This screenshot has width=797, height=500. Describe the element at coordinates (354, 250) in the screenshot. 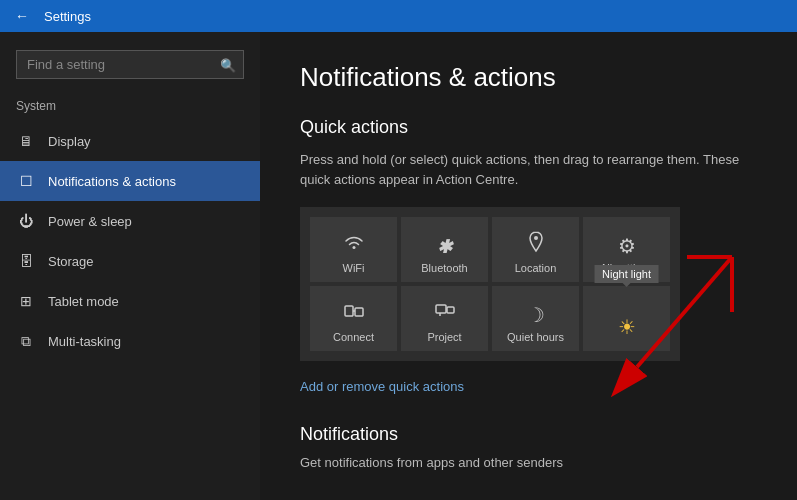

I see `qa-tile-wifi: WiFi` at that location.